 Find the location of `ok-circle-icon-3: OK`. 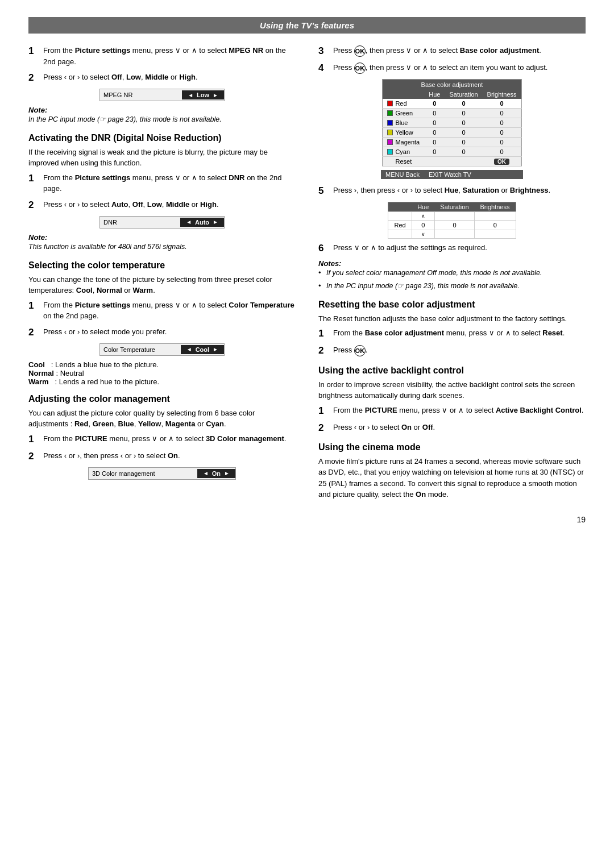

ok-circle-icon-3: OK is located at coordinates (360, 351).